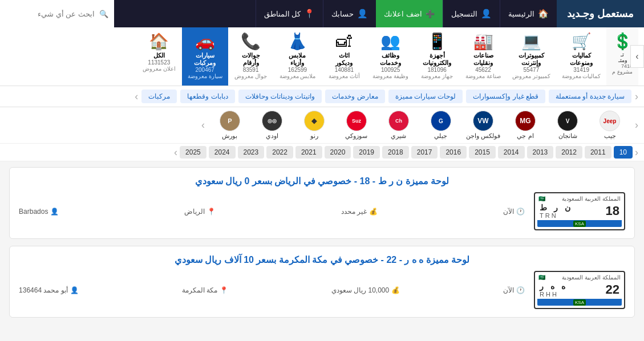  I want to click on nav-account: 👤 حسابك, so click(349, 14).